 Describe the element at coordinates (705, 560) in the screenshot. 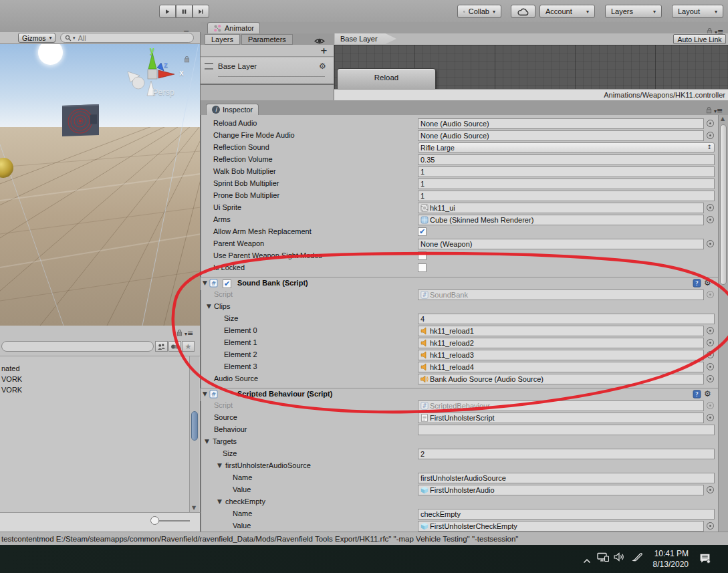

I see `notification-center-icon` at that location.